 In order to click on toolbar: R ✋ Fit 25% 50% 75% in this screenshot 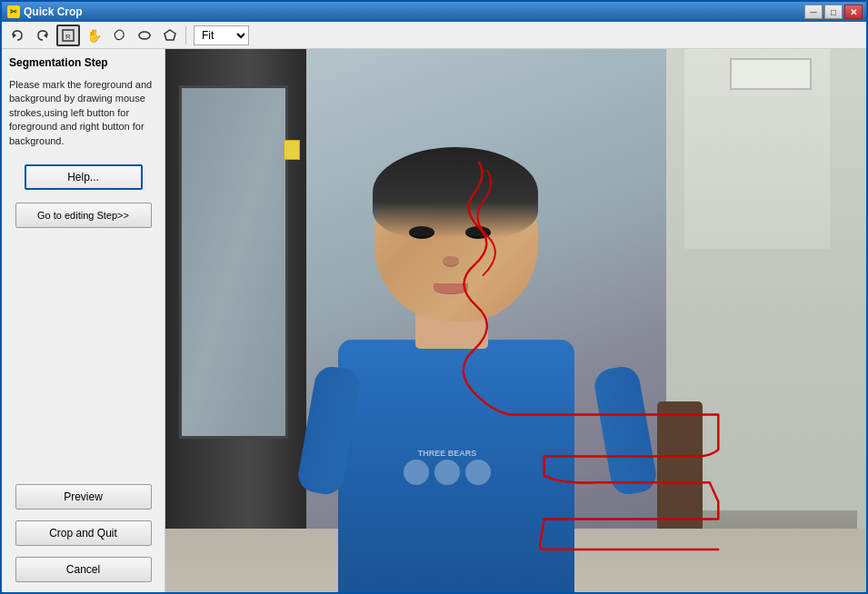, I will do `click(434, 35)`.